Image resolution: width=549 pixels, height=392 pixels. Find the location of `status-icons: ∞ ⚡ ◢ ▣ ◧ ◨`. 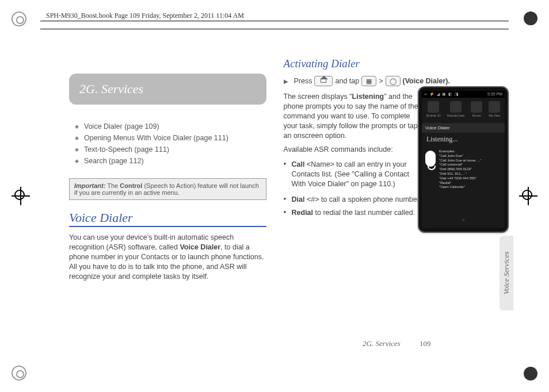

status-icons: ∞ ⚡ ◢ ▣ ◧ ◨ is located at coordinates (442, 94).